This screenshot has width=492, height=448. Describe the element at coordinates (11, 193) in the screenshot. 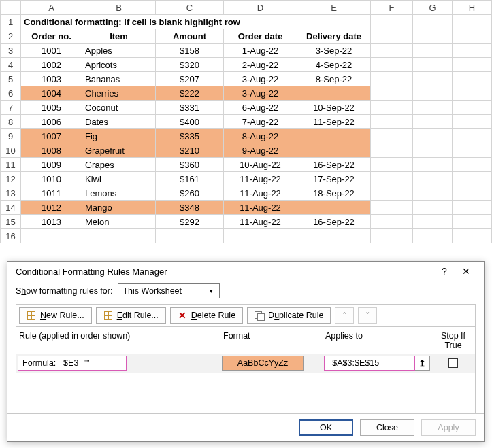

I see `row-13: 13` at that location.